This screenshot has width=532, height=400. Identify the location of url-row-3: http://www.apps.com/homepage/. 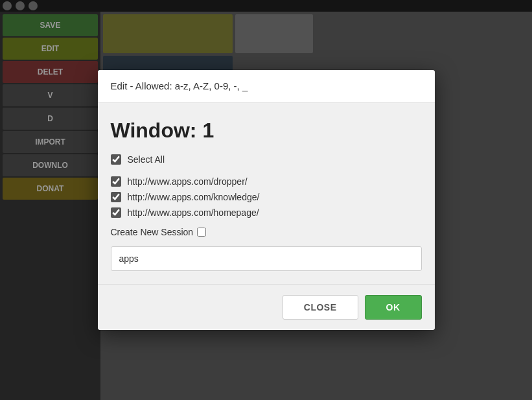
(266, 213).